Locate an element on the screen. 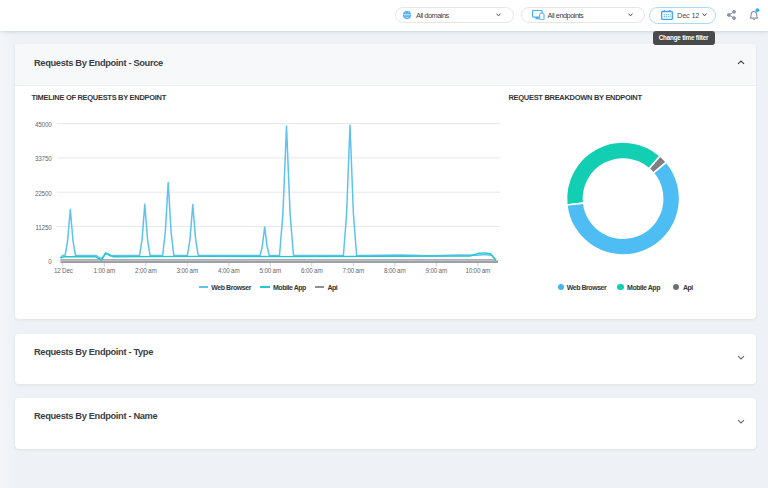  svg-text: 33750 is located at coordinates (44, 158).